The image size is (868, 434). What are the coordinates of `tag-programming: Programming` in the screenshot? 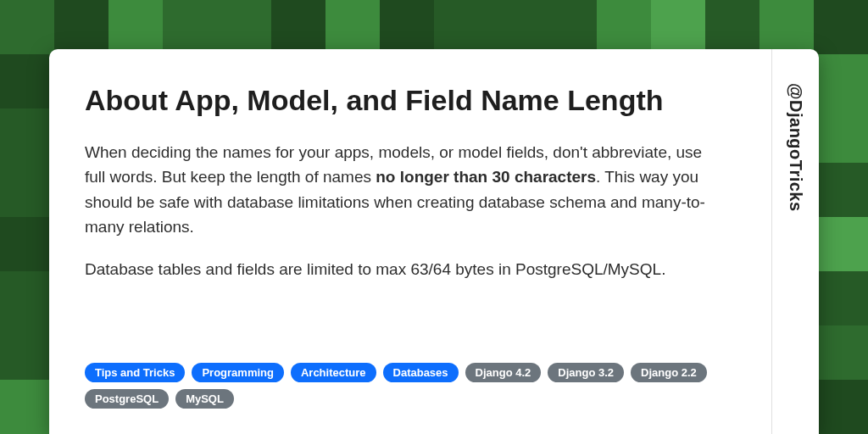 It's located at (237, 373).